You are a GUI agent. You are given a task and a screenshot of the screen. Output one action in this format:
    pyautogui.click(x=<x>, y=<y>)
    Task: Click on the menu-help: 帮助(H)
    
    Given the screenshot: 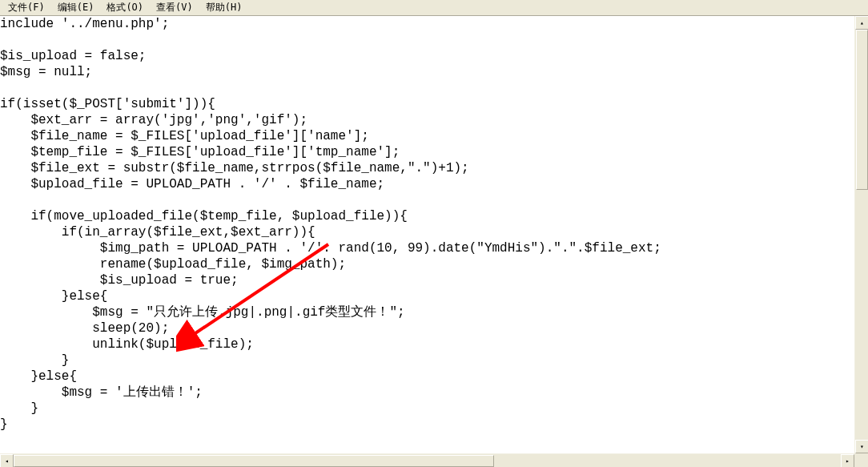 What is the action you would take?
    pyautogui.click(x=224, y=8)
    